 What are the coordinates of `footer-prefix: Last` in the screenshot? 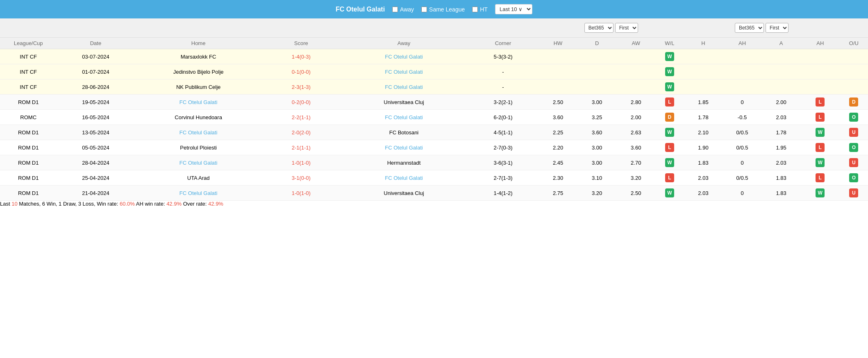 It's located at (6, 204).